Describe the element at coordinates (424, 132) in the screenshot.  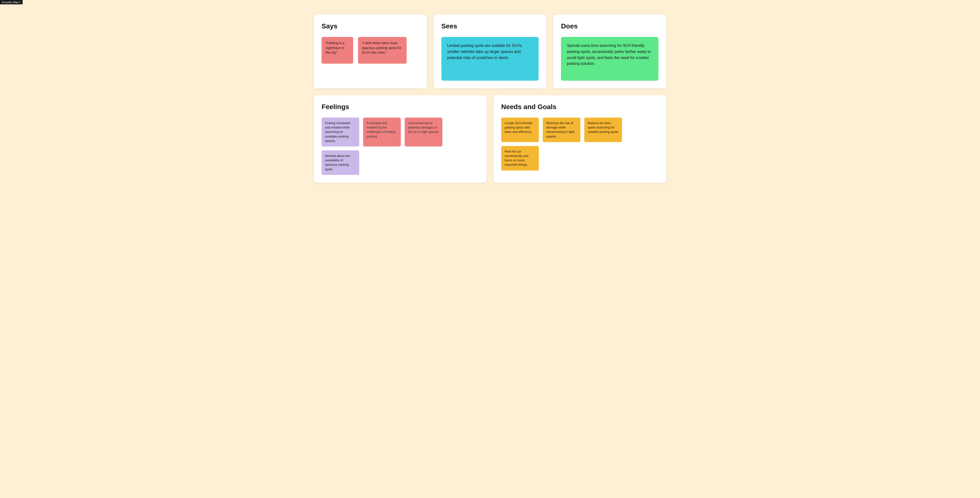
I see `feeling-note-3: Concerned about potential damages to his…` at that location.